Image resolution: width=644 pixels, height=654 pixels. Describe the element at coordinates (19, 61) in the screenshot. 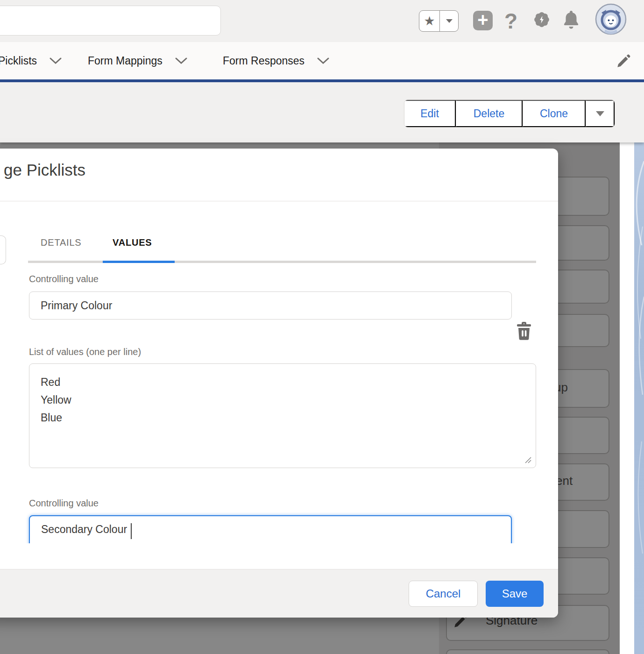

I see `tab-label: Picklists` at that location.